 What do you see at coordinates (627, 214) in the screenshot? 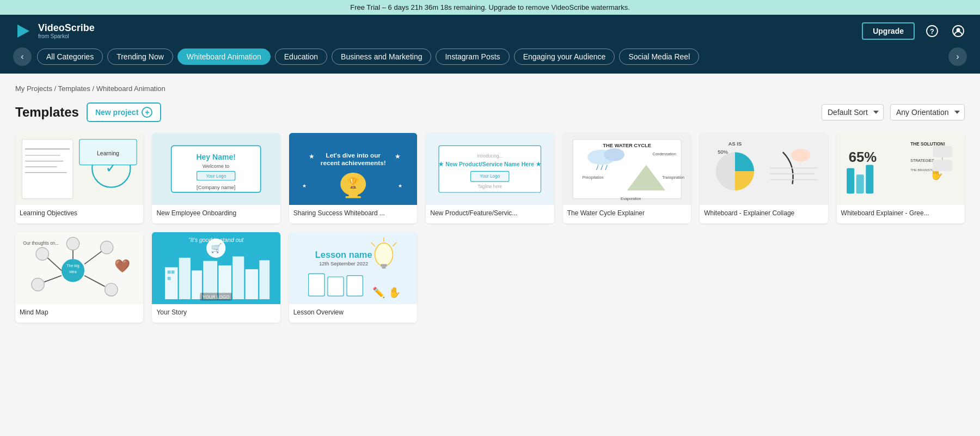
I see `template-label-5: The Water Cycle Explainer` at bounding box center [627, 214].